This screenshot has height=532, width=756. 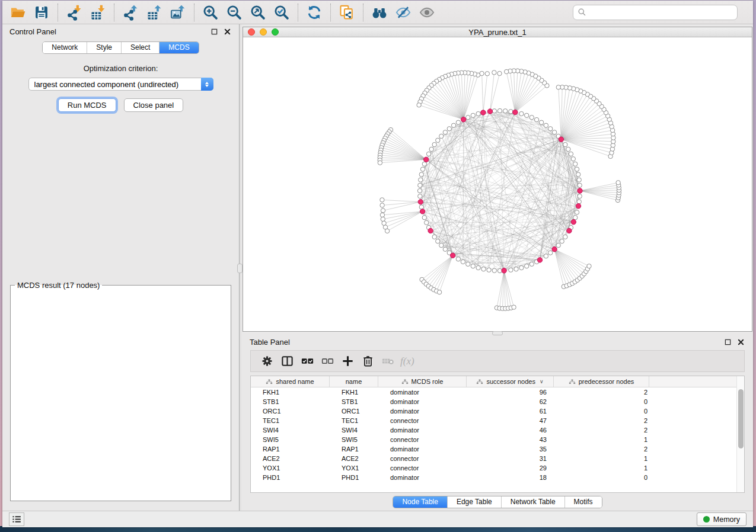 What do you see at coordinates (497, 402) in the screenshot?
I see `table-row: STB1STB1dominator620` at bounding box center [497, 402].